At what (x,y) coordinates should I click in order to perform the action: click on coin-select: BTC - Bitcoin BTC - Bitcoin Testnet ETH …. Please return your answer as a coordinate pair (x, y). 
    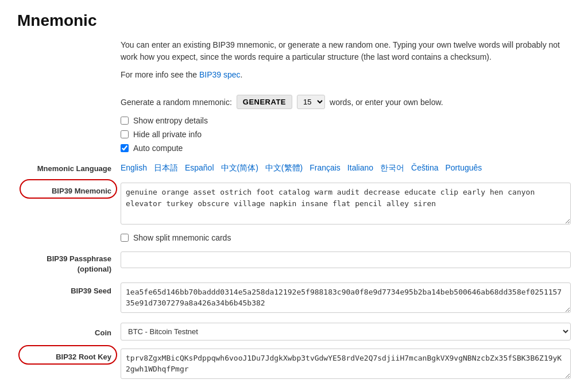
    Looking at the image, I should click on (346, 332).